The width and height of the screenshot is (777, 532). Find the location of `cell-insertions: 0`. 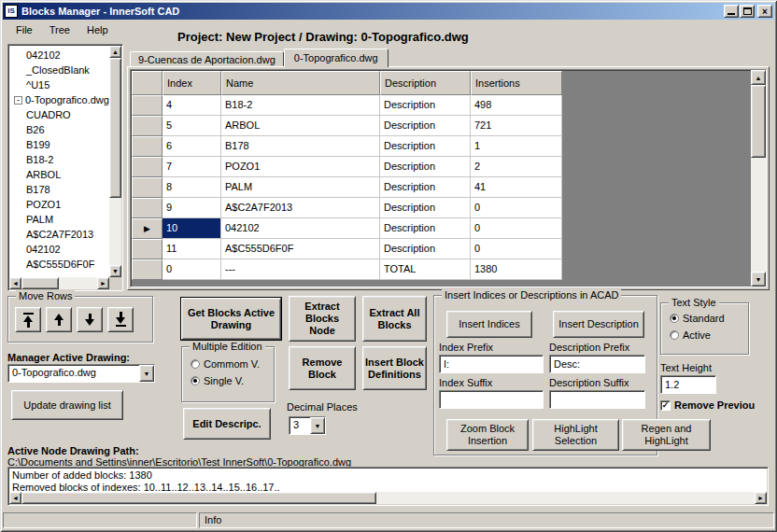

cell-insertions: 0 is located at coordinates (516, 208).